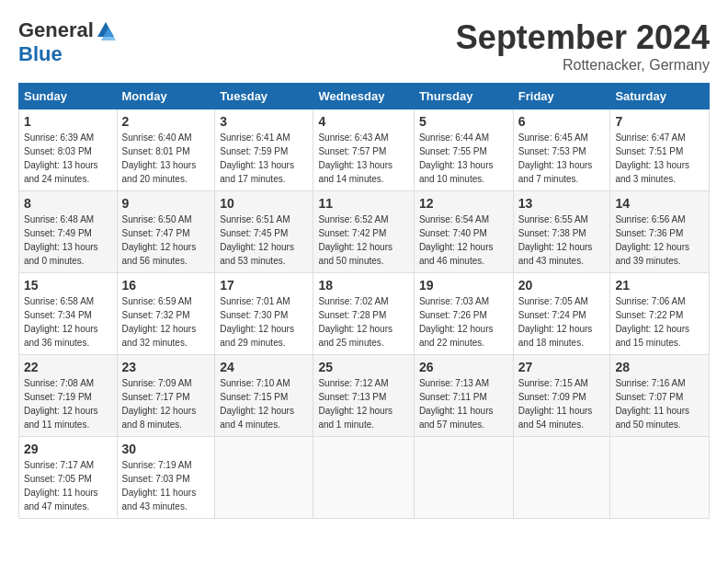 This screenshot has height=563, width=728. Describe the element at coordinates (68, 315) in the screenshot. I see `calendar-cell: 15Sunrise: 6:58 AM Sunset: 7:34 PM Dayli…` at that location.